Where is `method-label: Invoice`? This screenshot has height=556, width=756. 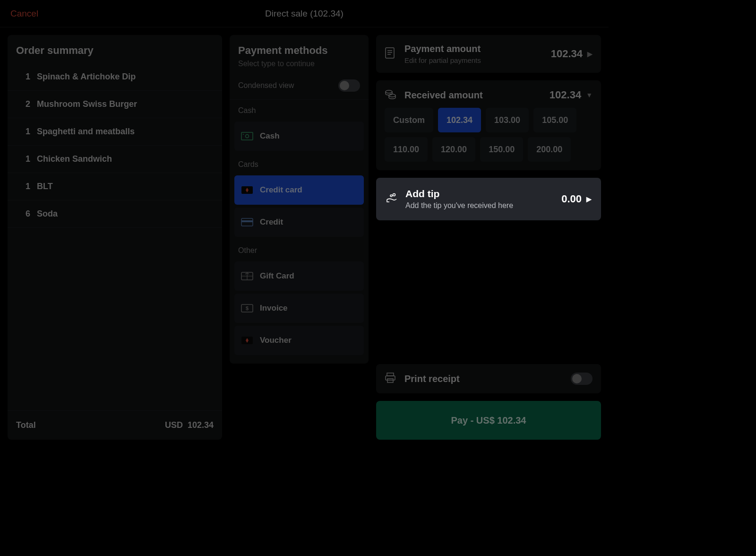 method-label: Invoice is located at coordinates (274, 308).